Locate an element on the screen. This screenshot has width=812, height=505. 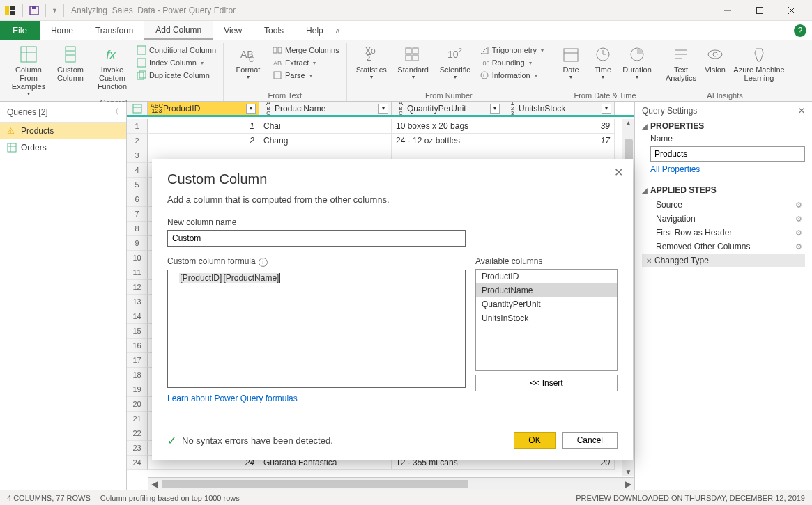
date-button: Date▾ is located at coordinates (571, 61).